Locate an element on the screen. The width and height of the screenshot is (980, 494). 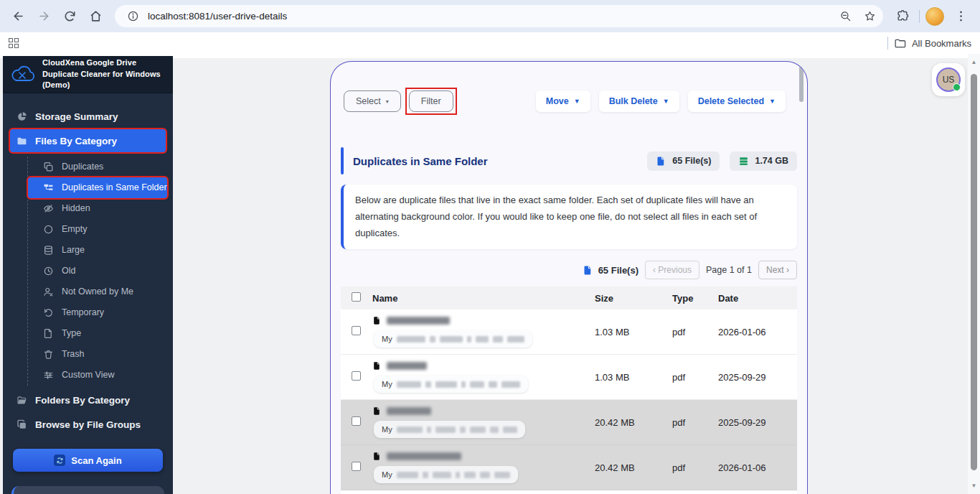
sidebar-item-folders-by-category: Folders By Category is located at coordinates (88, 400).